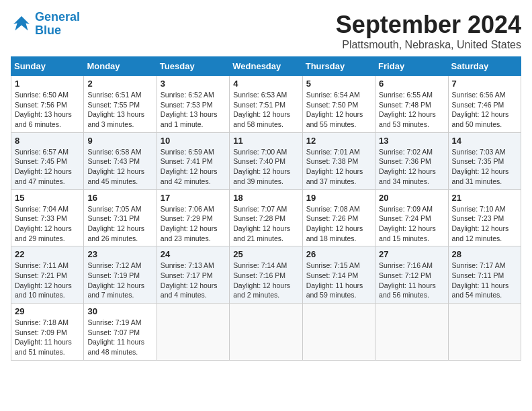 The width and height of the screenshot is (532, 411). I want to click on day-info: Sunrise: 7:05 AM Sunset: 7:31 PM Dayligh…, so click(120, 224).